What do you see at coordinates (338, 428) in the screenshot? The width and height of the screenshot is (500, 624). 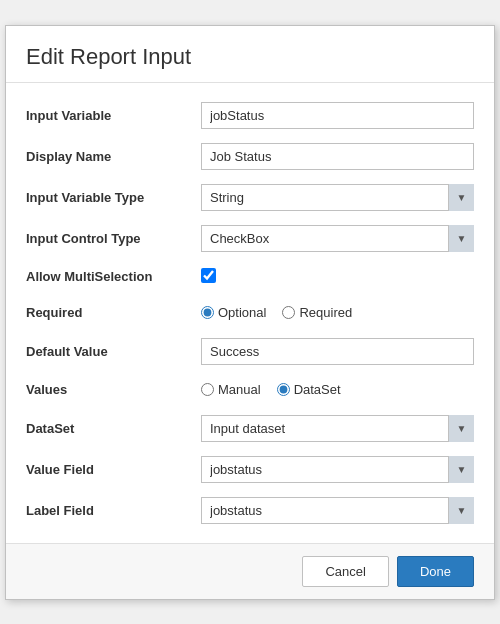 I see `dataset-select: Input dataset` at bounding box center [338, 428].